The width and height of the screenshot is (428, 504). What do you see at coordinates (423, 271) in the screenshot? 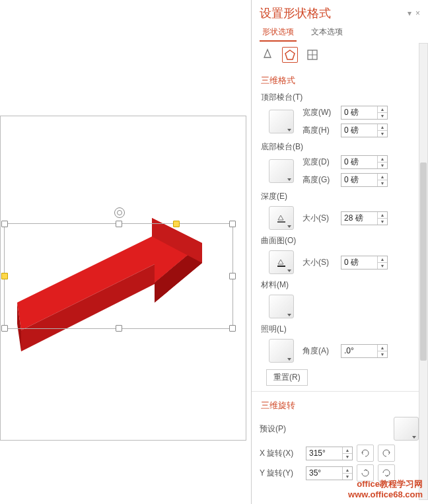
I see `scrollbar-outer` at bounding box center [423, 271].